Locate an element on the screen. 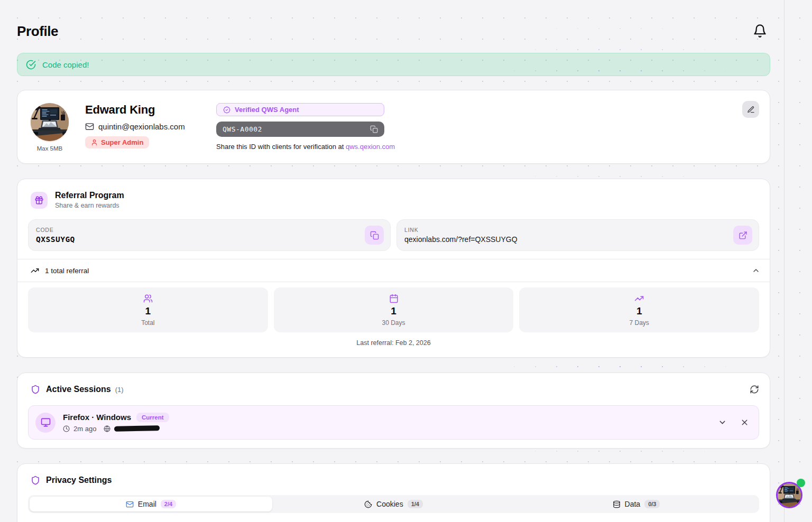 This screenshot has width=812, height=522. user-icon is located at coordinates (94, 143).